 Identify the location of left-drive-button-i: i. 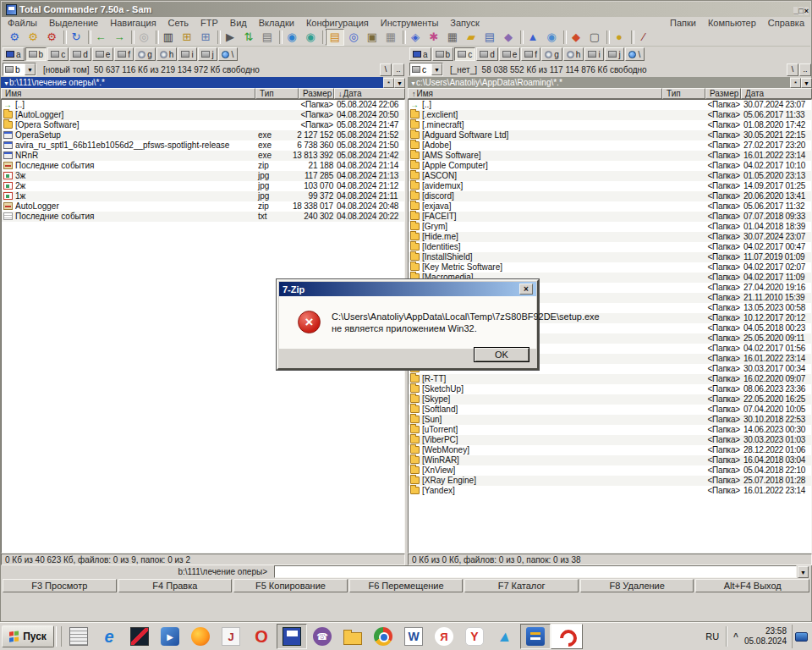
(188, 54).